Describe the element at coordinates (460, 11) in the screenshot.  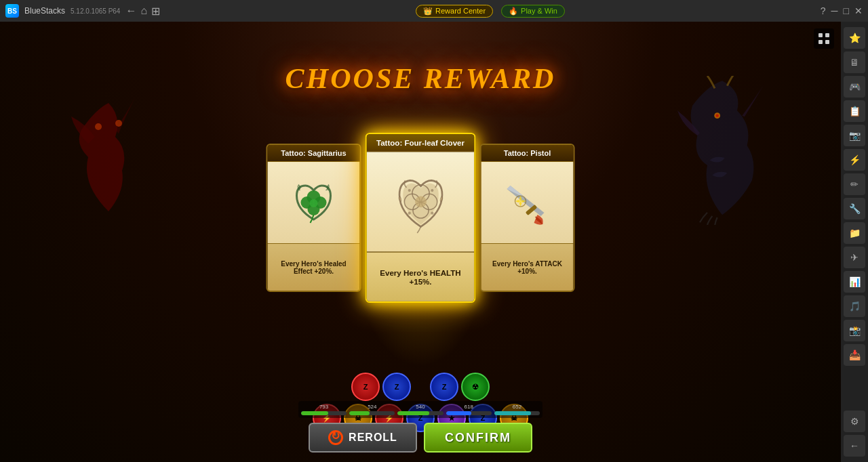
I see `reward-center-label: Reward Center` at that location.